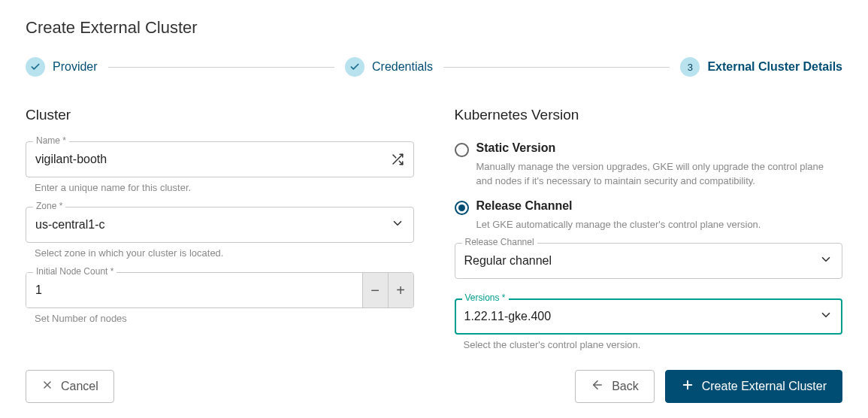 The image size is (868, 418). I want to click on decrement-button: −, so click(375, 290).